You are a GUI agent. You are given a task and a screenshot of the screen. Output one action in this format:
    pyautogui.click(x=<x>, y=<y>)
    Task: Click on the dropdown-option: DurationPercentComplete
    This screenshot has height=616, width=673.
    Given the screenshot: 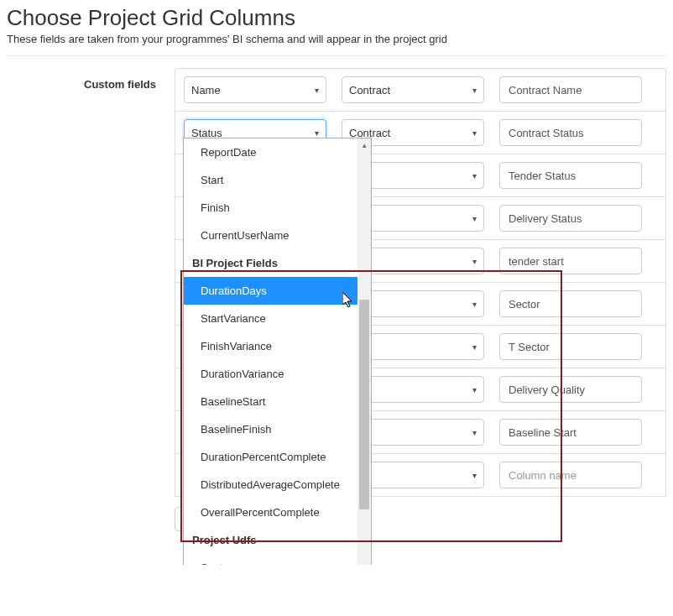 What is the action you would take?
    pyautogui.click(x=277, y=457)
    